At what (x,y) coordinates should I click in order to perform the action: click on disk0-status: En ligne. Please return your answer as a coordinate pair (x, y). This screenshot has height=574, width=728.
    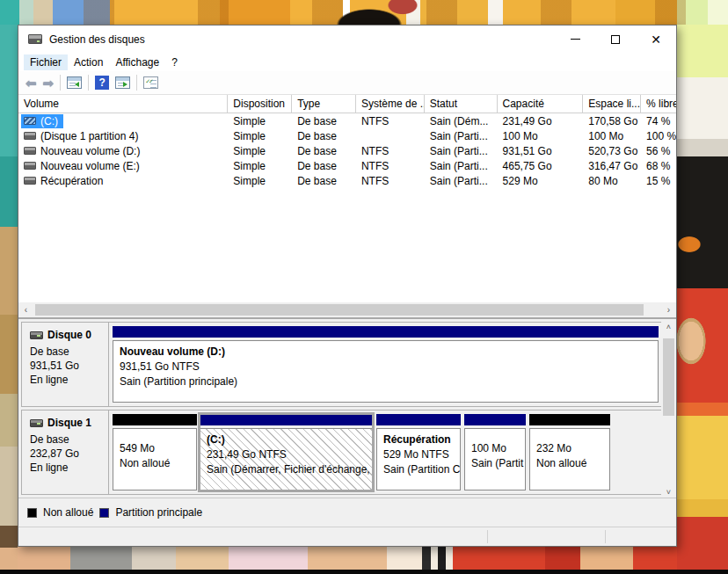
    Looking at the image, I should click on (69, 380).